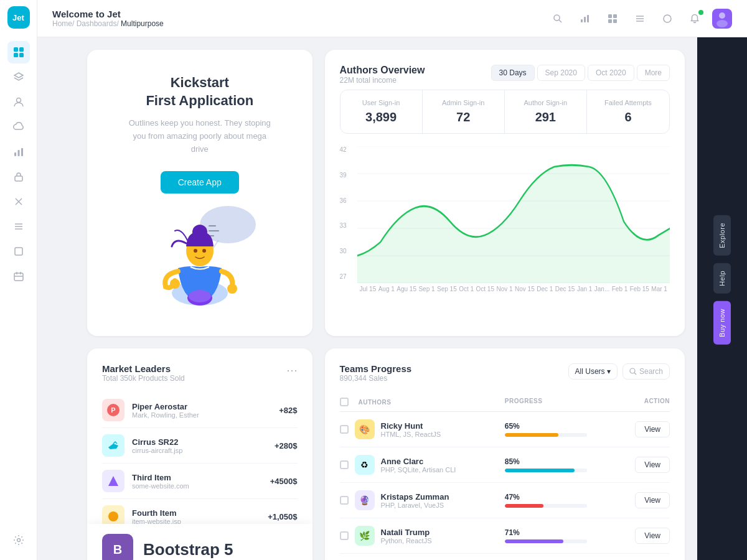  What do you see at coordinates (646, 371) in the screenshot?
I see `teams-search: Search` at bounding box center [646, 371].